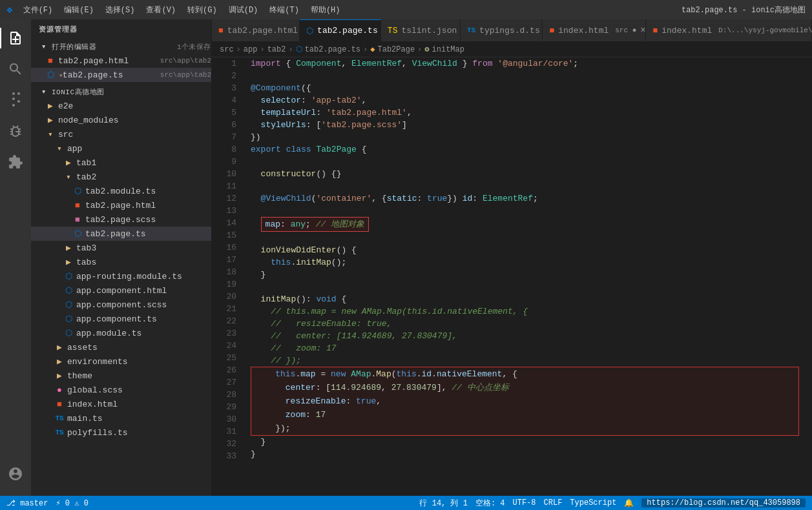 The height and width of the screenshot is (510, 812). What do you see at coordinates (121, 148) in the screenshot?
I see `sidebar-item-app: ▾ app` at bounding box center [121, 148].